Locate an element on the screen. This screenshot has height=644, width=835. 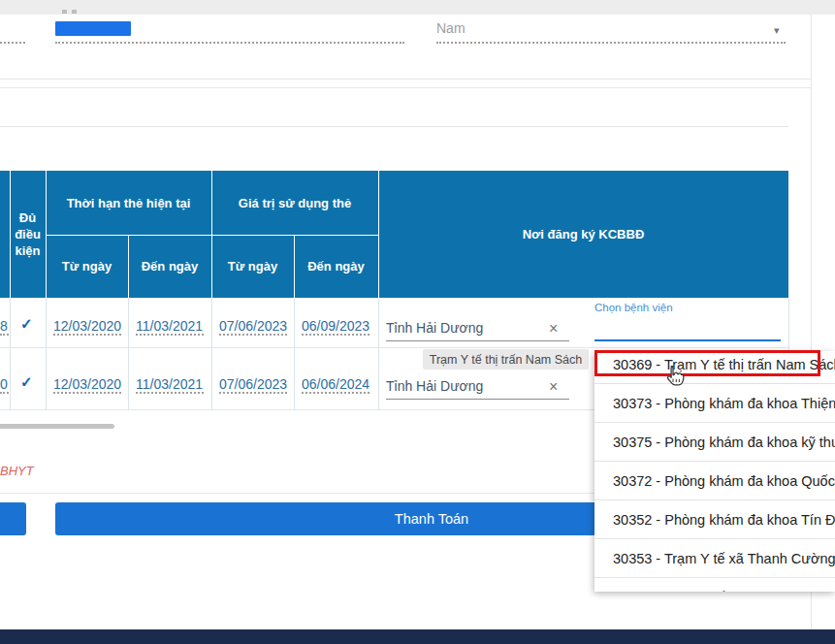
choose-hospital-label: Chọn bệnh viện is located at coordinates (634, 307).